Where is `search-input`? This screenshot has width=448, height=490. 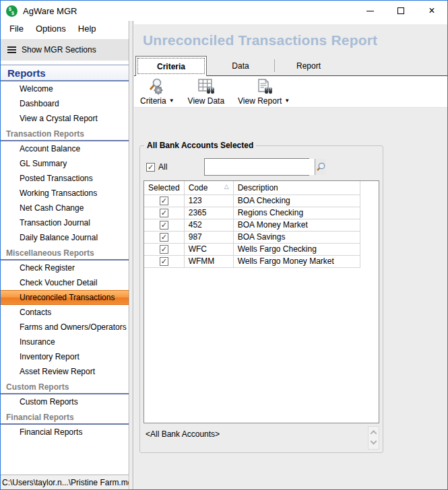
search-input is located at coordinates (260, 167).